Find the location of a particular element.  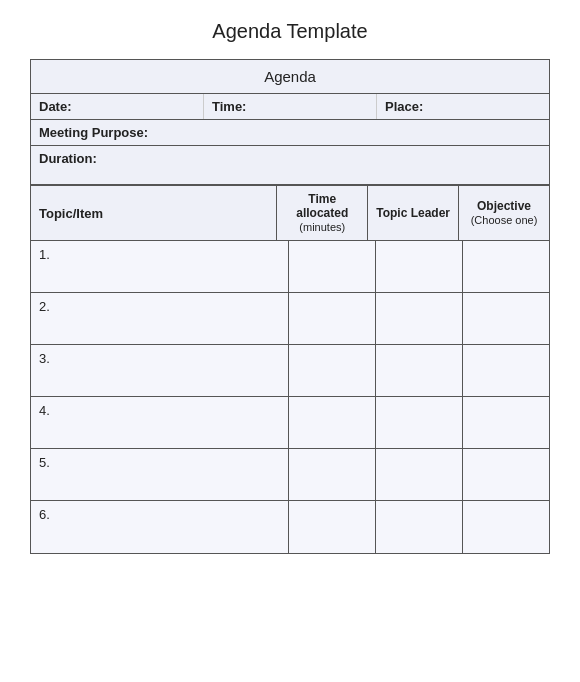

place-label: Place: is located at coordinates (404, 106).